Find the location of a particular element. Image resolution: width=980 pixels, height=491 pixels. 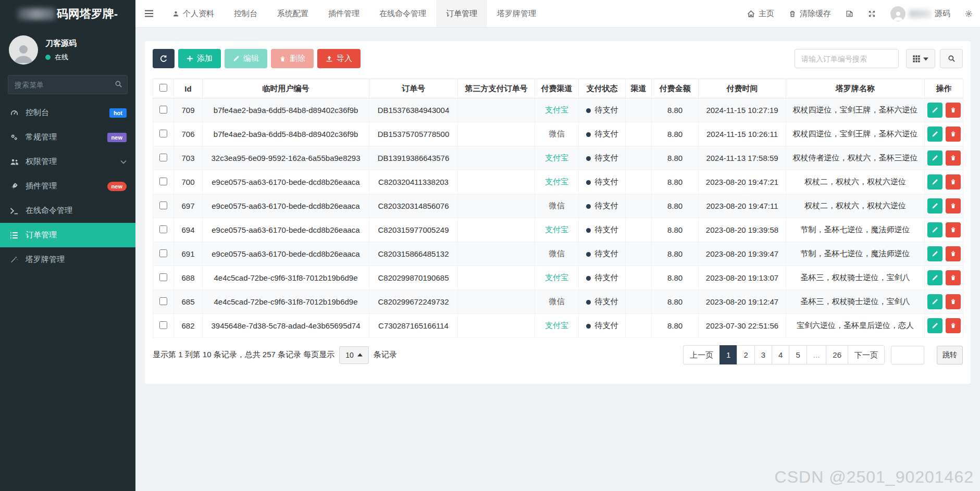

add-button: 添加 is located at coordinates (200, 58).